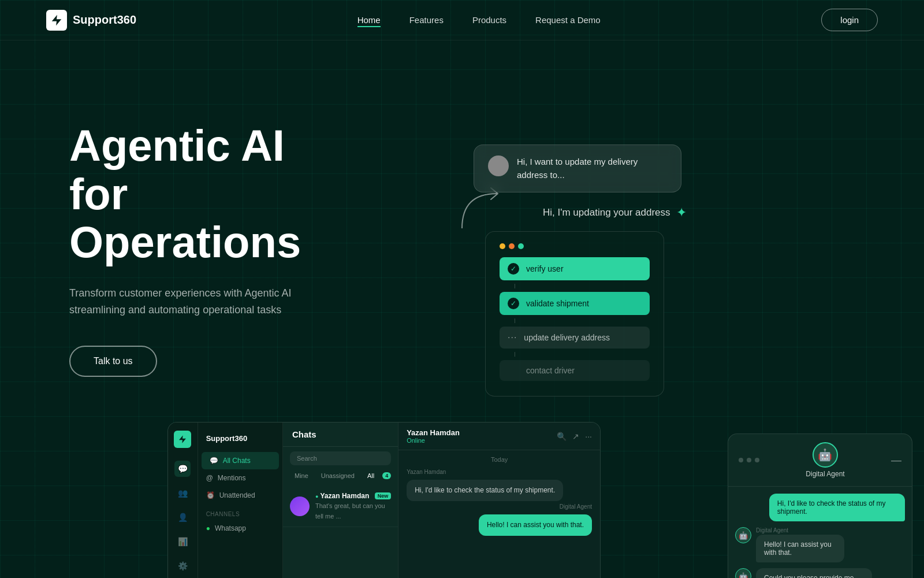 This screenshot has width=924, height=578. What do you see at coordinates (369, 21) in the screenshot?
I see `home-link: Home` at bounding box center [369, 21].